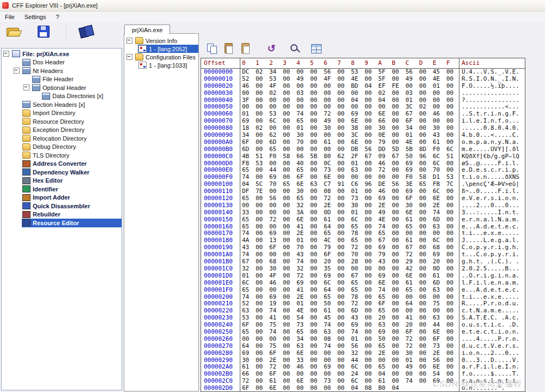 This screenshot has height=392, width=545. Describe the element at coordinates (303, 339) in the screenshot. I see `byte-cell: 34` at that location.